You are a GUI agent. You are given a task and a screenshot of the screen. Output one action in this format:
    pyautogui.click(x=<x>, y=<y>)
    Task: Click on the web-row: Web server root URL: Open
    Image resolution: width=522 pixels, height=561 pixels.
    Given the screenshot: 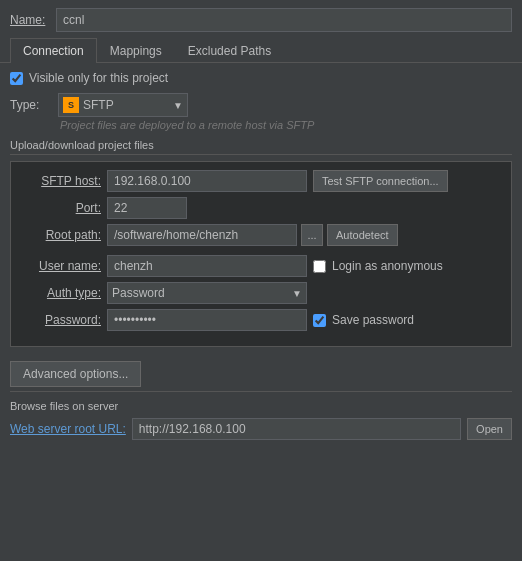 What is the action you would take?
    pyautogui.click(x=261, y=429)
    